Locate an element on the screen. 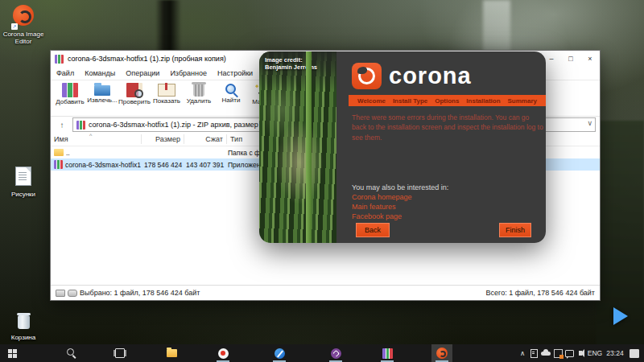  paint-app-button is located at coordinates (279, 353).